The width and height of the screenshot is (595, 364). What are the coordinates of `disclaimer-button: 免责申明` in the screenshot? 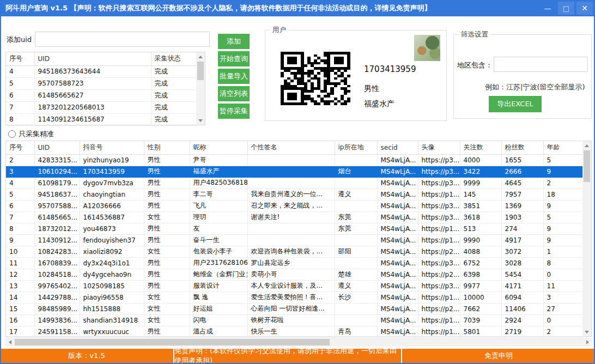 It's located at (498, 356).